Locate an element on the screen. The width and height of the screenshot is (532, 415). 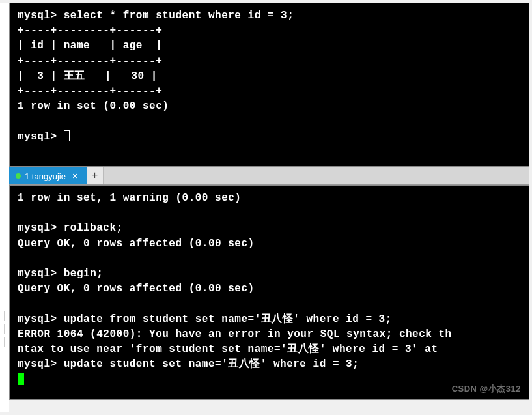
error-message-line: ntax to use near 'from student set name=… is located at coordinates (231, 349).